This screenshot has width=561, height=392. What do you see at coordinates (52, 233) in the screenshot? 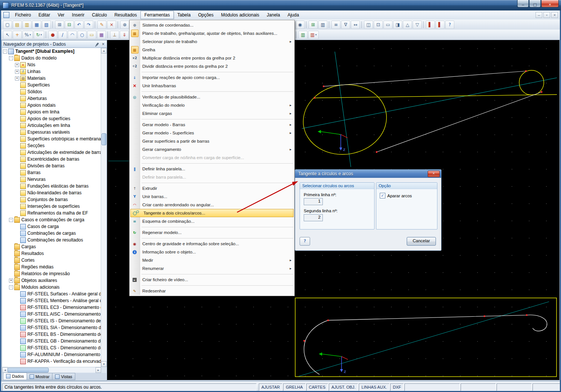
I see `tree-item: Combinações de cargas` at bounding box center [52, 233].